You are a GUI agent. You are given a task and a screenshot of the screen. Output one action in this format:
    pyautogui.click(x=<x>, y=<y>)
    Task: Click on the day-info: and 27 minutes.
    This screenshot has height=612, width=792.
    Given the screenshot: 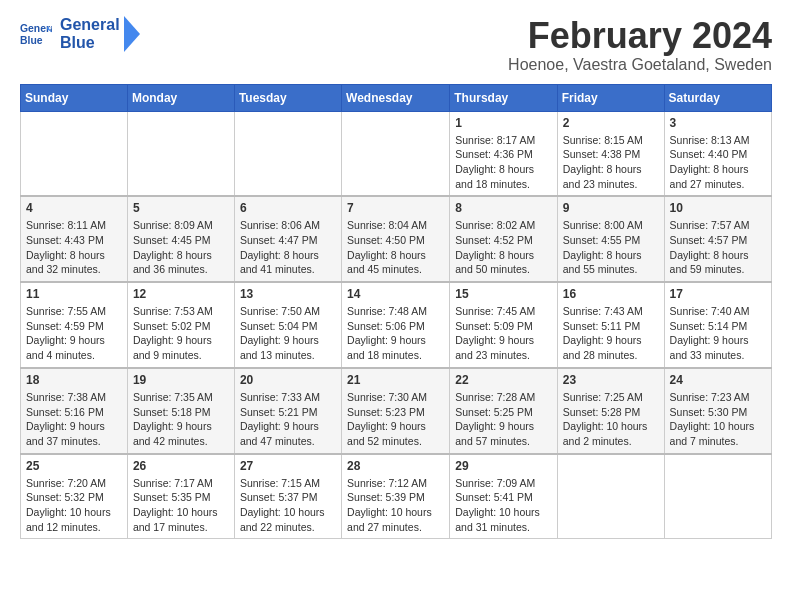 What is the action you would take?
    pyautogui.click(x=396, y=528)
    